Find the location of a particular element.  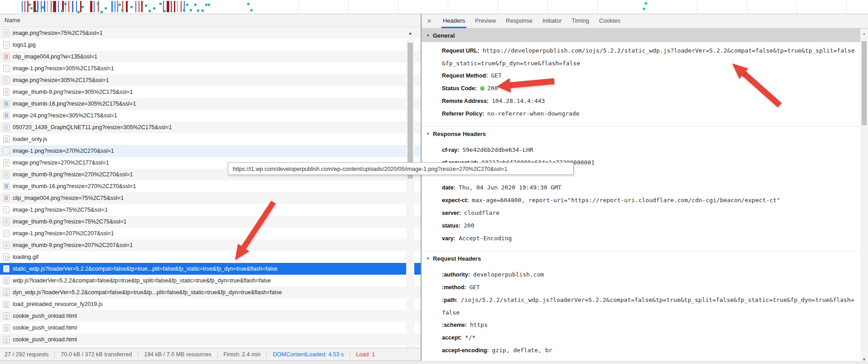

network-request-row: clip_image004.png?resize=75%2C75&ssl=1 is located at coordinates (211, 198).